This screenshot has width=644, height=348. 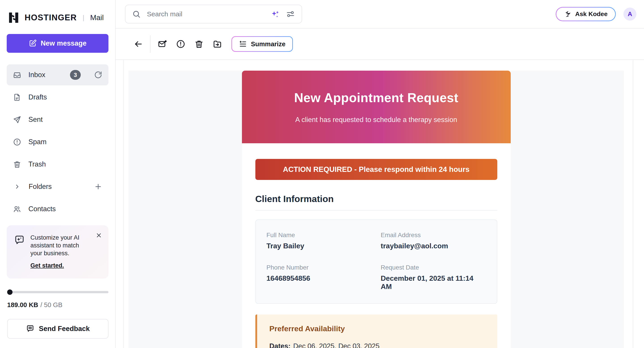 I want to click on field-email-address: Email Address traybailey@aol.com, so click(x=434, y=241).